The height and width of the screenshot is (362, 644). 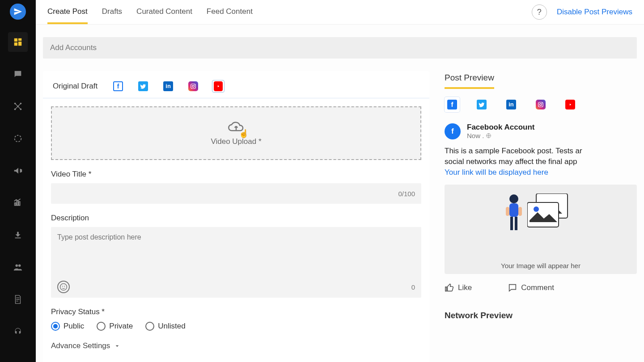 What do you see at coordinates (501, 136) in the screenshot?
I see `post-time: Now .` at bounding box center [501, 136].